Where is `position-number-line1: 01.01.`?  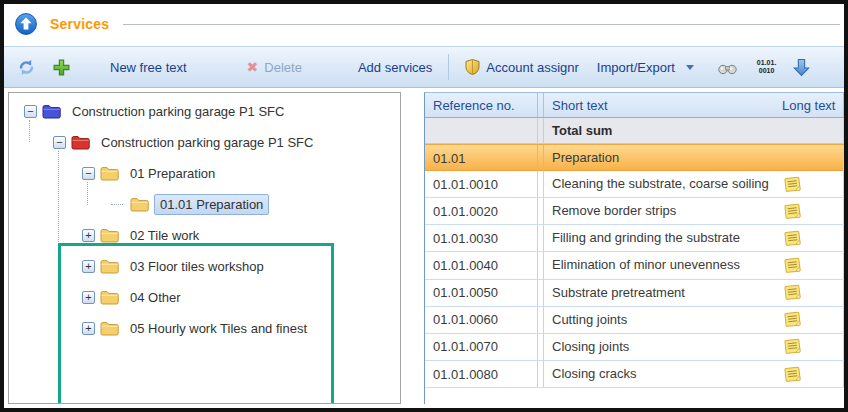 position-number-line1: 01.01. is located at coordinates (766, 63).